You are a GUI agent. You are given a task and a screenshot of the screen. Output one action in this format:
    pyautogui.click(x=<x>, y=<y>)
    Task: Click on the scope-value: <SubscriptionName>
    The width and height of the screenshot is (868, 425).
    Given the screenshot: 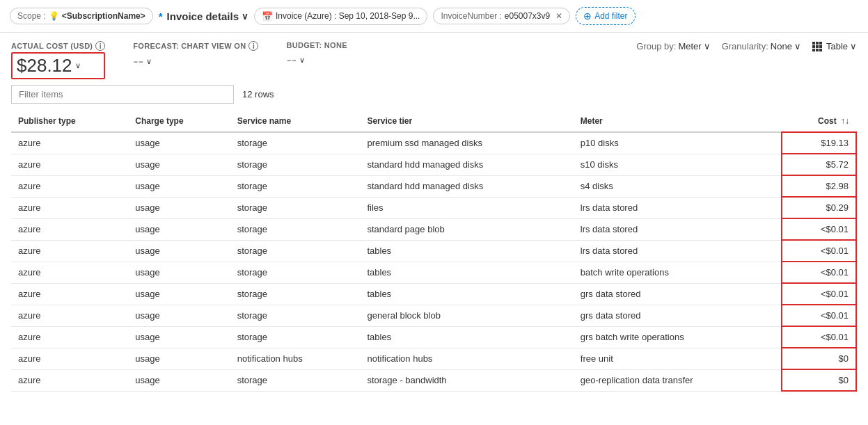 What is the action you would take?
    pyautogui.click(x=104, y=16)
    